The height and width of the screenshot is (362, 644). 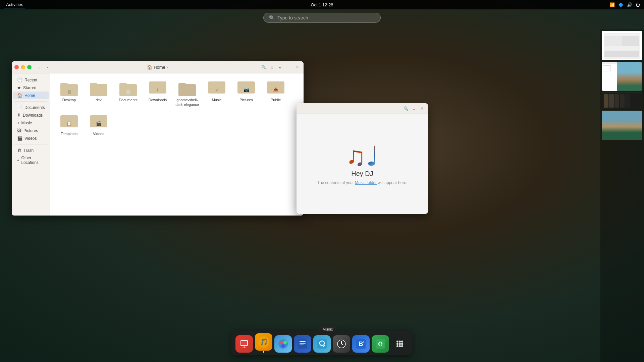 What do you see at coordinates (19, 115) in the screenshot?
I see `downloads-icon: ⬇` at bounding box center [19, 115].